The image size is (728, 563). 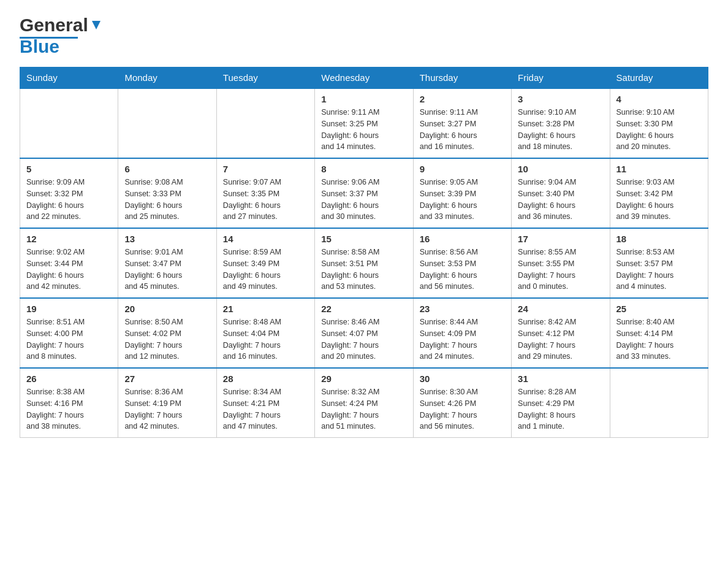 What do you see at coordinates (560, 410) in the screenshot?
I see `day-info: Sunrise: 8:28 AM Sunset: 4:29 PM Dayligh…` at bounding box center [560, 410].